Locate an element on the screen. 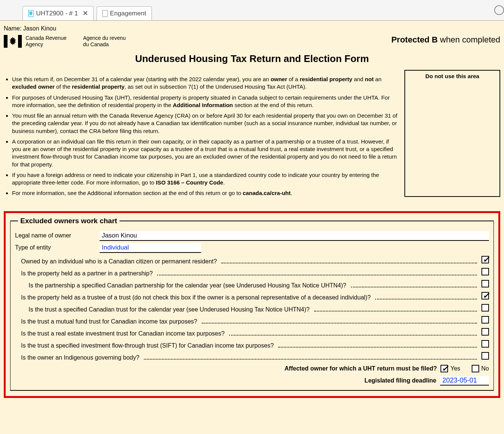 This screenshot has width=504, height=434. question-label: Is the trust a mutual fund trust for Can… is located at coordinates (109, 322).